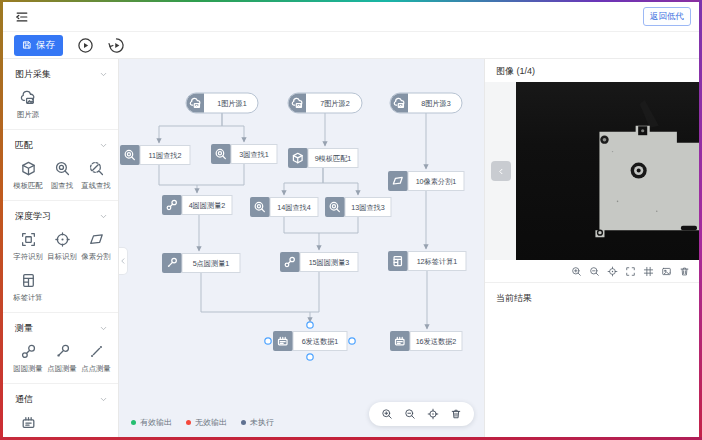 This screenshot has height=440, width=702. I want to click on sidebar-item-圆圆测量: 圆圆测量, so click(28, 358).